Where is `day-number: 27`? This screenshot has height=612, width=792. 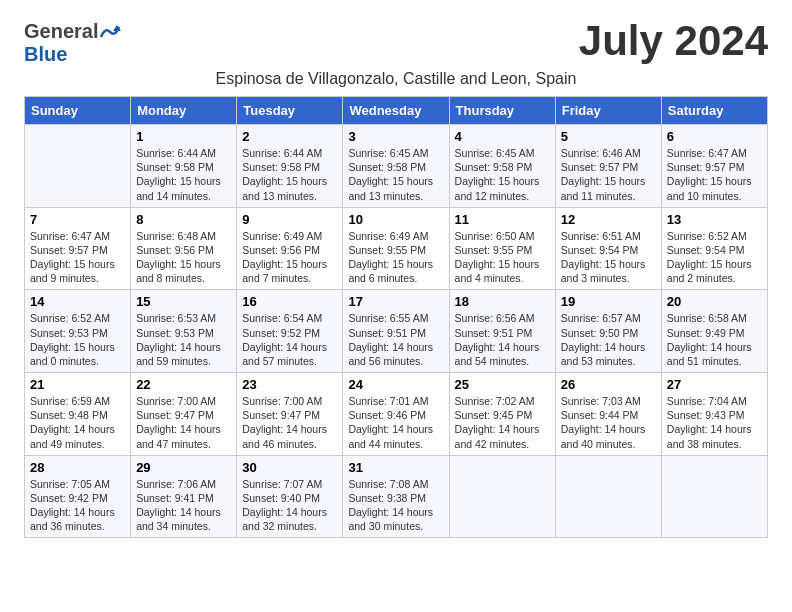 day-number: 27 is located at coordinates (714, 384).